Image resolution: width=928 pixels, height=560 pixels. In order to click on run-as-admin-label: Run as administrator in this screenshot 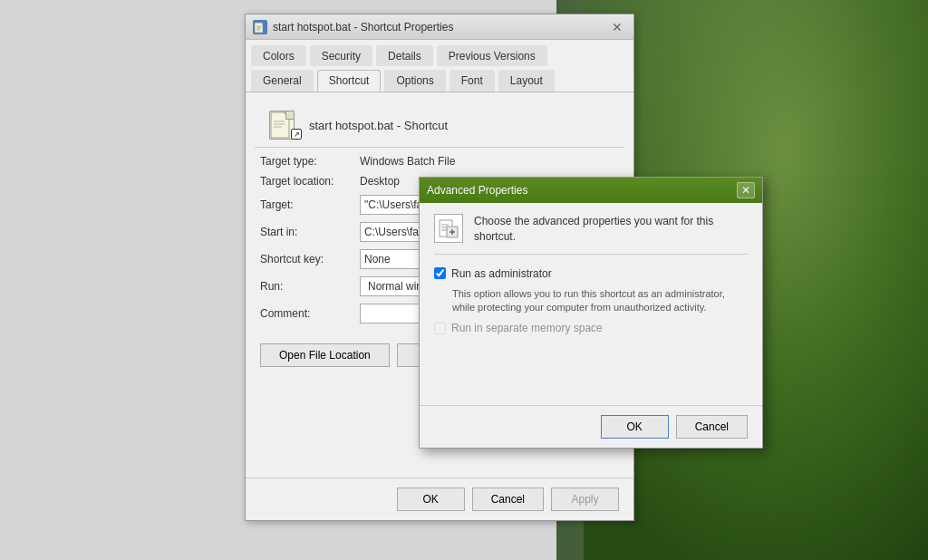, I will do `click(502, 274)`.